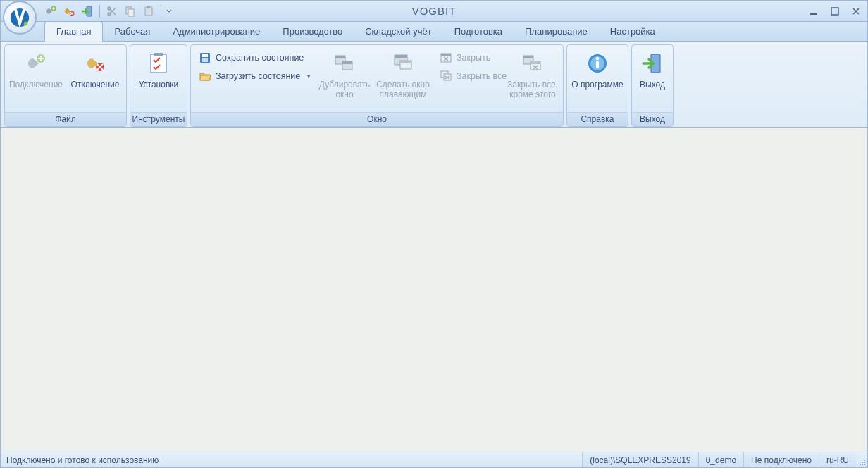 This screenshot has height=468, width=868. Describe the element at coordinates (87, 11) in the screenshot. I see `qat-exit-button` at that location.